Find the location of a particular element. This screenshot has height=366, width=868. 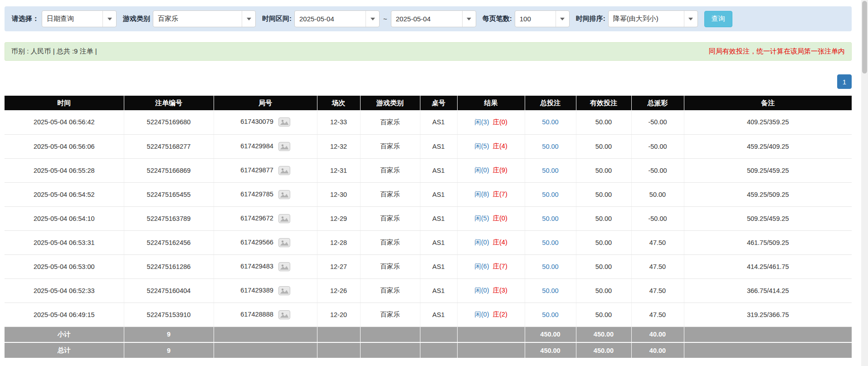

cell-bet-id: 522475163789 is located at coordinates (169, 219).